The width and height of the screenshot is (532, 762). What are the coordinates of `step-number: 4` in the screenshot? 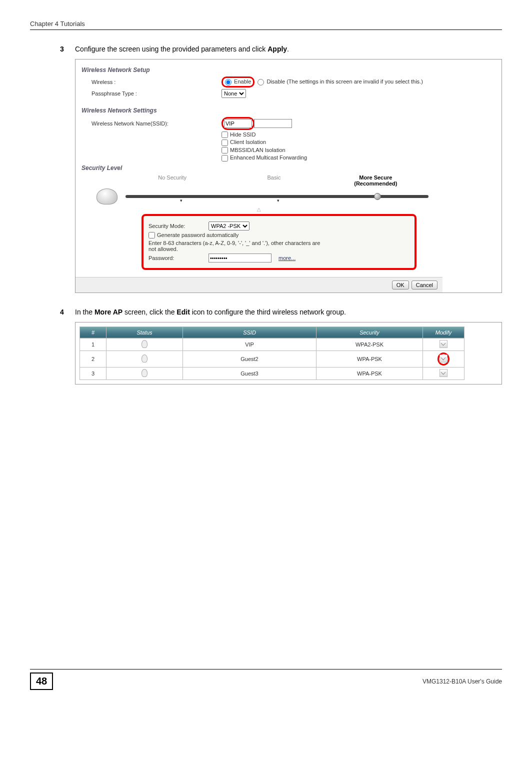 It's located at (68, 312).